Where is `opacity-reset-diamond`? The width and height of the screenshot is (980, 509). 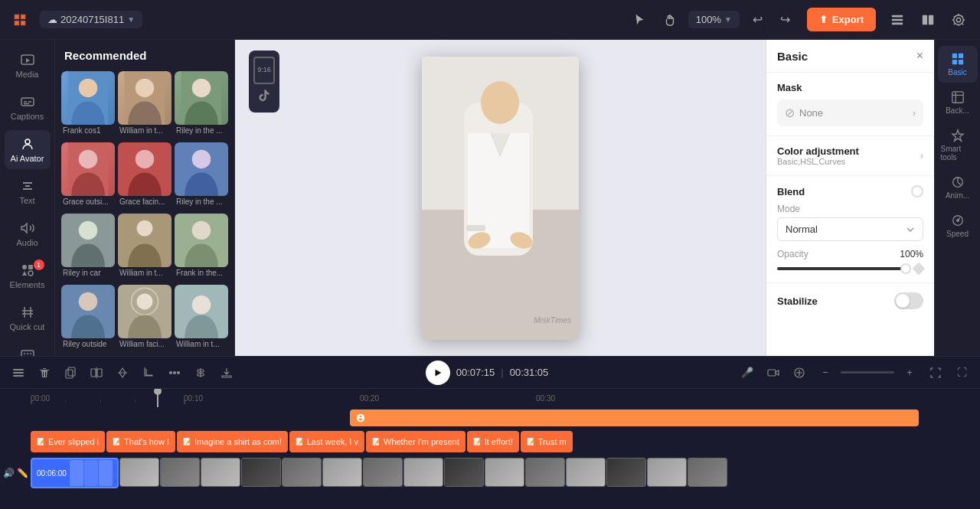
opacity-reset-diamond is located at coordinates (919, 269).